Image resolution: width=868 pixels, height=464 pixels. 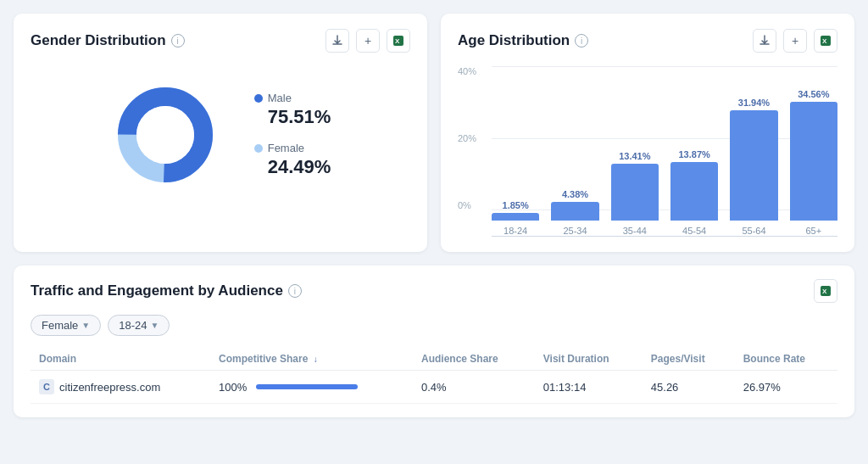 What do you see at coordinates (434, 291) in the screenshot?
I see `traffic-card-header: Traffic and Engagement by Audience i X` at bounding box center [434, 291].